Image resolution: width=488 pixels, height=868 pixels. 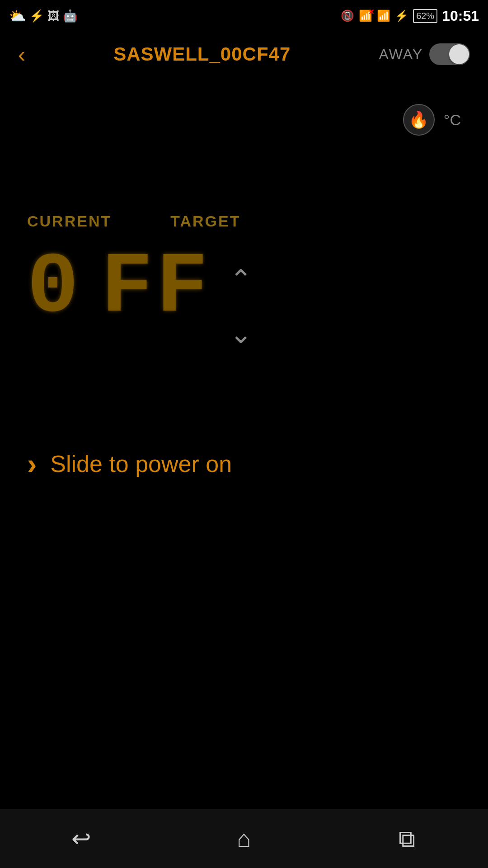 What do you see at coordinates (156, 288) in the screenshot?
I see `target-temp-digits: FF` at bounding box center [156, 288].